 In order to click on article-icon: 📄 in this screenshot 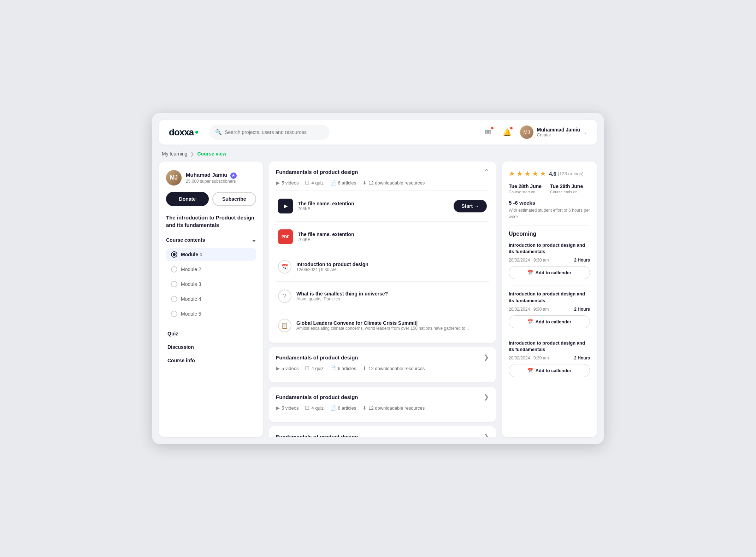, I will do `click(333, 368)`.